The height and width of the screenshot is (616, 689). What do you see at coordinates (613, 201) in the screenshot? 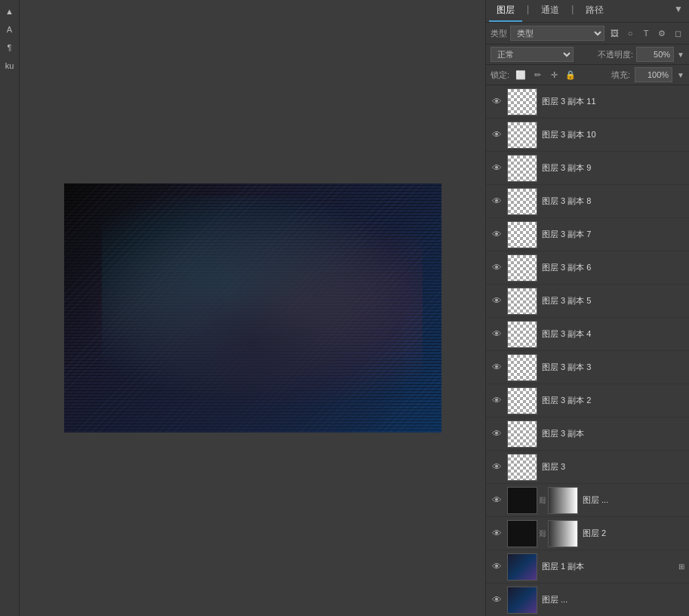
I see `layer-name: 图层 3 副本 8` at bounding box center [613, 201].